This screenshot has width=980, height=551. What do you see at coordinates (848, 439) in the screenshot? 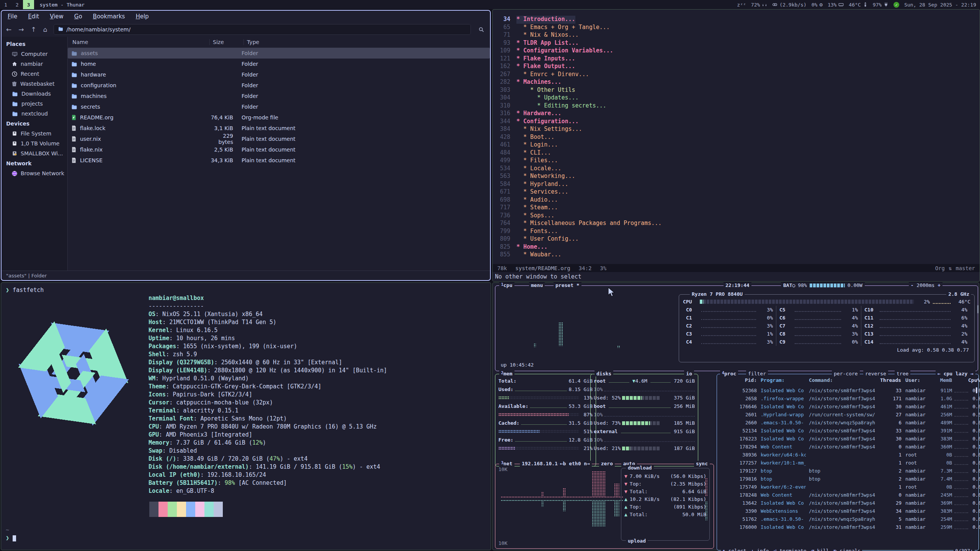
I see `process-row: 176223Isolated Web Co/nix/store/sm8fmrf3…` at bounding box center [848, 439].